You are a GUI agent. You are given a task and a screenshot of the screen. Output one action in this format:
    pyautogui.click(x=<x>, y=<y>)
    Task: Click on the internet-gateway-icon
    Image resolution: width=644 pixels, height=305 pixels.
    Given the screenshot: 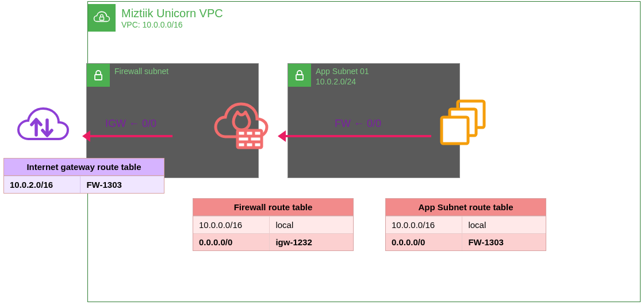 What is the action you would take?
    pyautogui.click(x=43, y=126)
    